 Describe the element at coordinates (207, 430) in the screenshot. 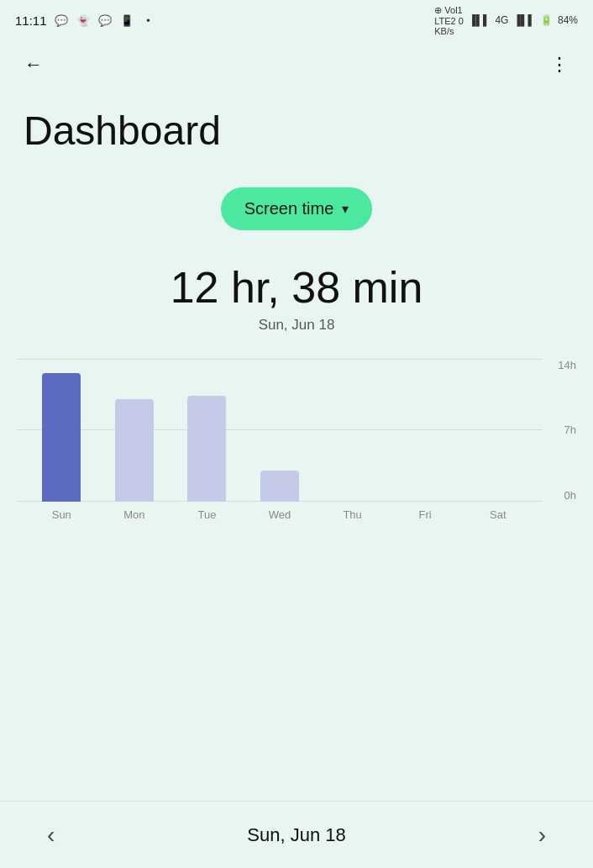

I see `bar-group-tue` at that location.